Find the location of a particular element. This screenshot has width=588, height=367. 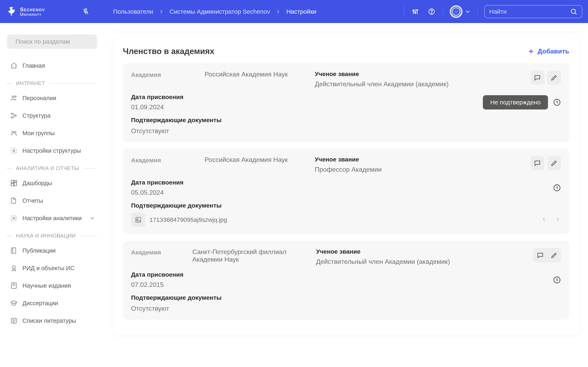

image-icon is located at coordinates (138, 220).